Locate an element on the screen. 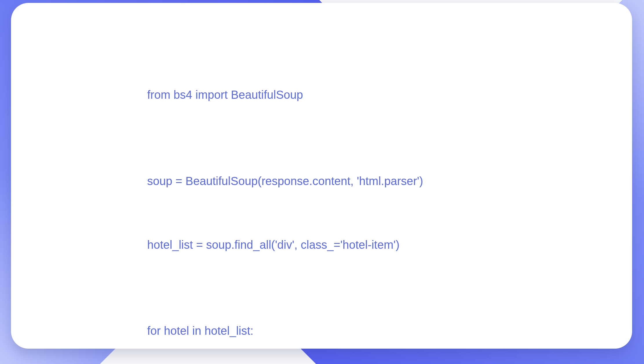 The image size is (644, 364). code-line: hotel_list = soup.find_all('div', class_… is located at coordinates (381, 245).